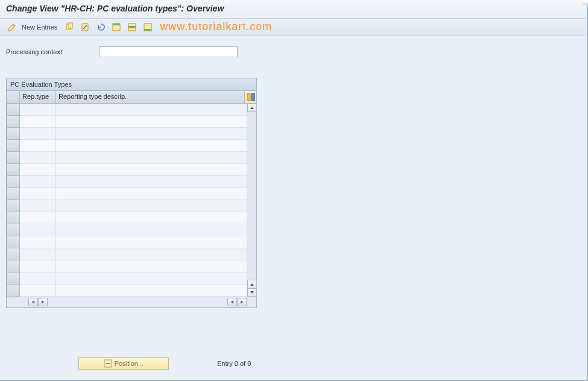 This screenshot has height=381, width=588. What do you see at coordinates (69, 27) in the screenshot?
I see `copy-icon` at bounding box center [69, 27].